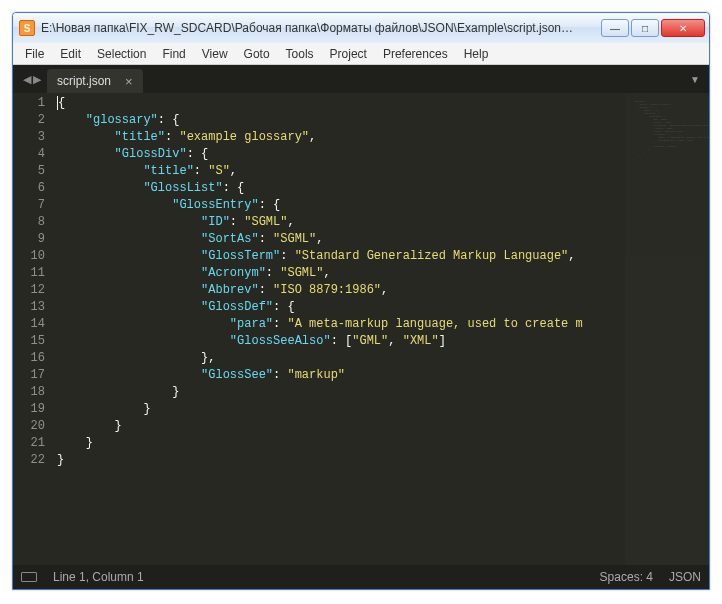 This screenshot has height=604, width=722. What do you see at coordinates (361, 54) in the screenshot?
I see `menu-bar: FileEditSelectionFindViewGotoToolsProjec…` at bounding box center [361, 54].